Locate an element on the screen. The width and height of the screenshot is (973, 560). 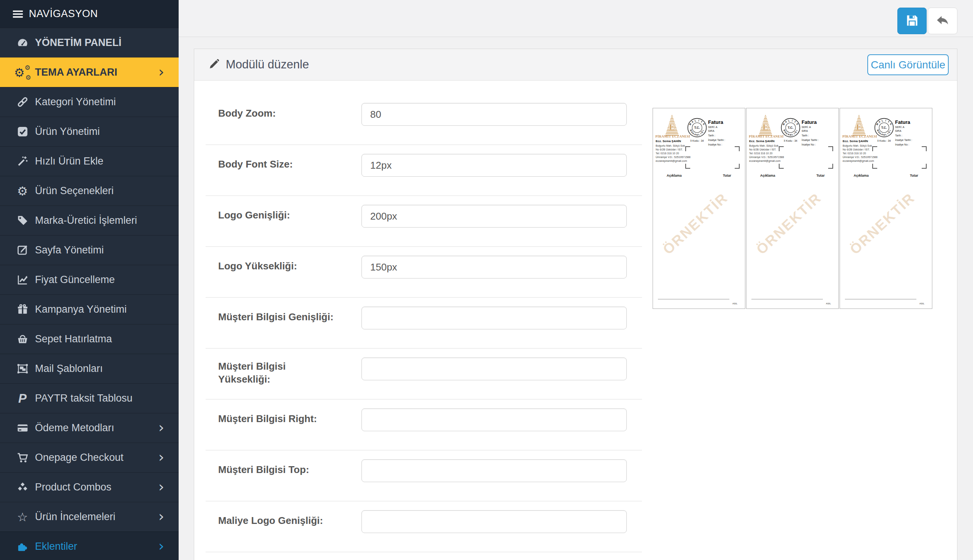
sidebar-item-sepet-hatirlatma: Sepet Hatırlatma is located at coordinates (89, 339).